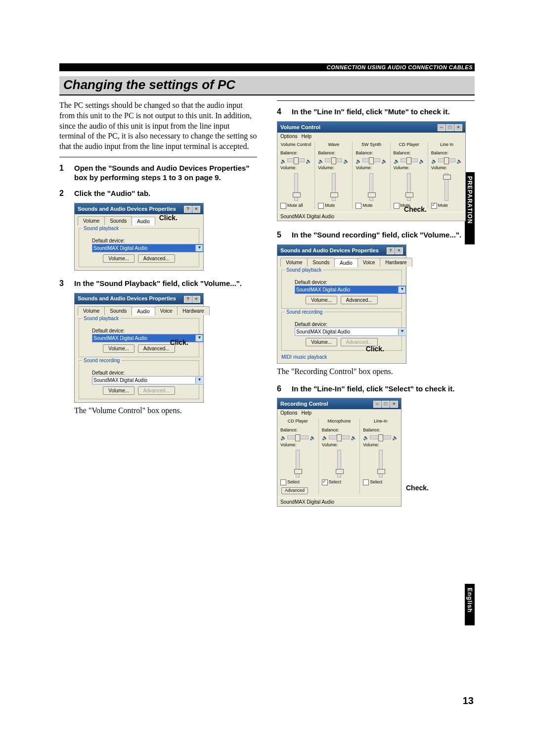  I want to click on step-2-text: Click the "Audio" tab., so click(166, 194).